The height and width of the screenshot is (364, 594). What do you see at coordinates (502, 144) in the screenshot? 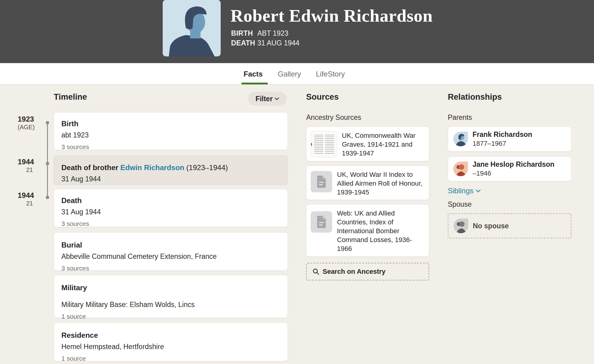
I see `parent-dates: 1877–1967` at bounding box center [502, 144].